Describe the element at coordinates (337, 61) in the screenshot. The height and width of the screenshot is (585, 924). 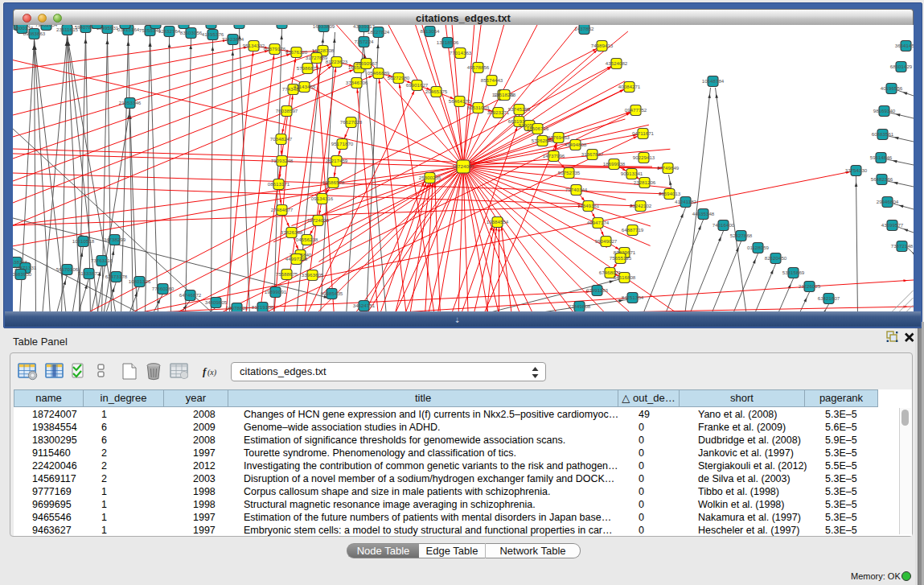
I see `svg-text: 81223623` at that location.